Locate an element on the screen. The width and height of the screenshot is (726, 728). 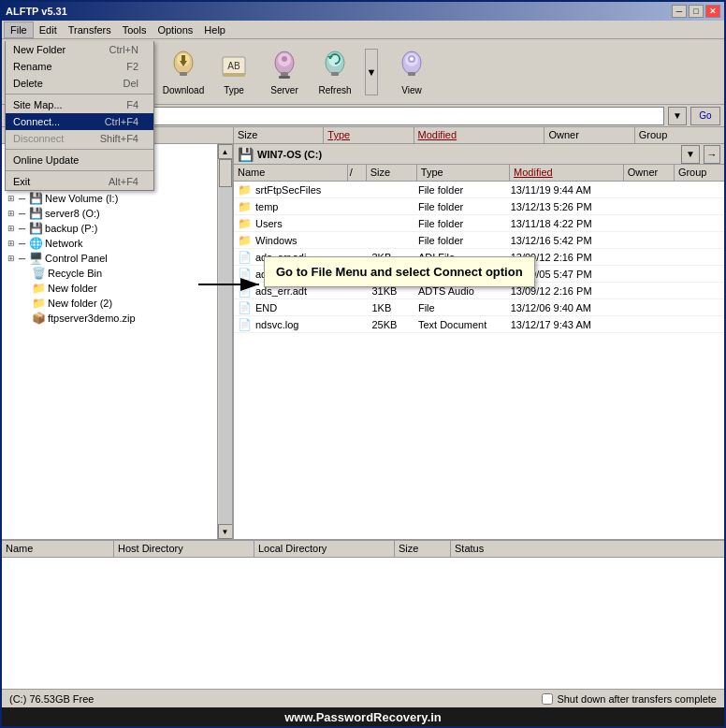
scroll-down-btn: ▼ is located at coordinates (225, 531).